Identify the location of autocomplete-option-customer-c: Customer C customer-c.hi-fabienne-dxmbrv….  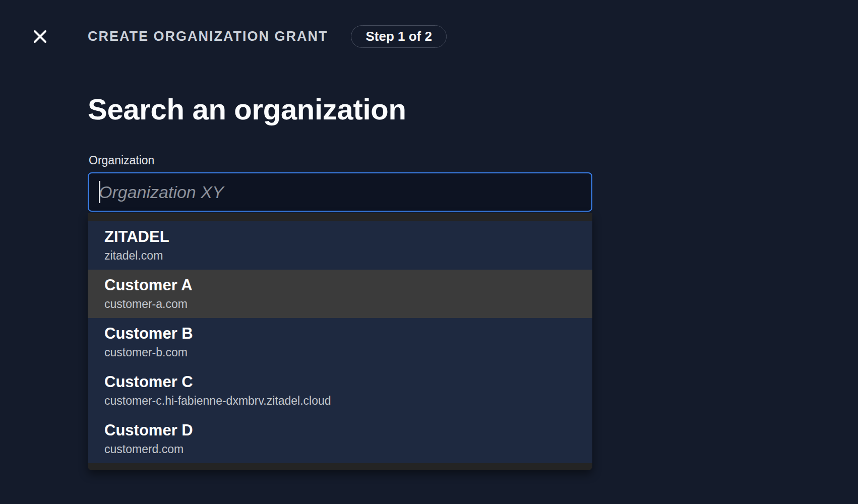
(340, 391).